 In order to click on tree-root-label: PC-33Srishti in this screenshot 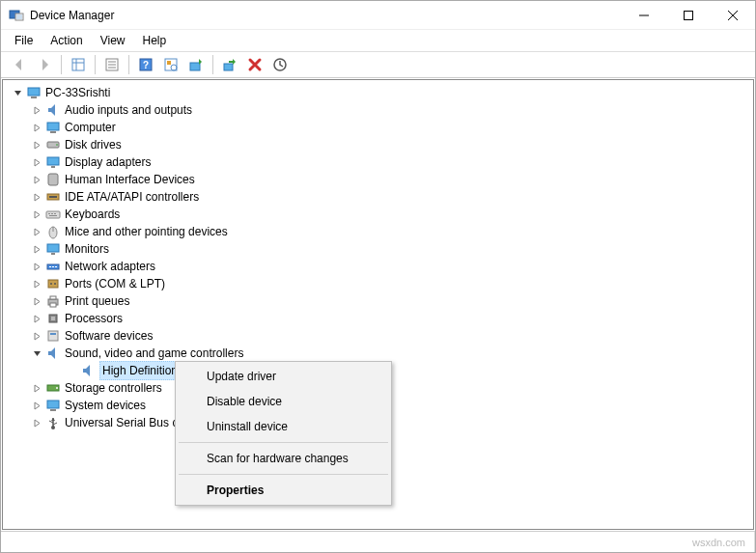, I will do `click(77, 93)`.